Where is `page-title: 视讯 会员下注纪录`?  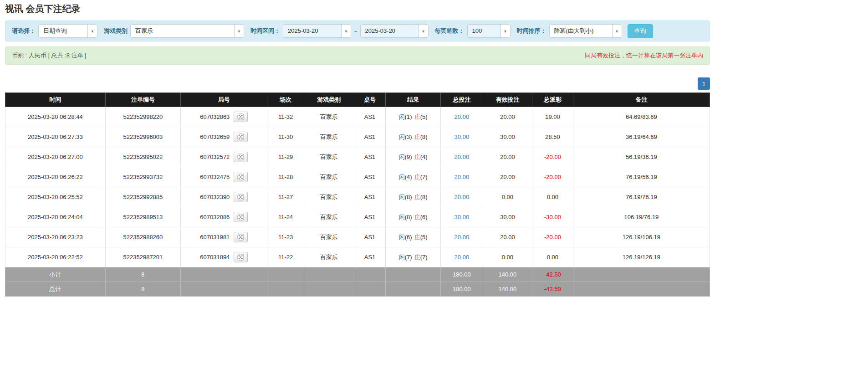
page-title: 视讯 会员下注纪录 is located at coordinates (357, 9).